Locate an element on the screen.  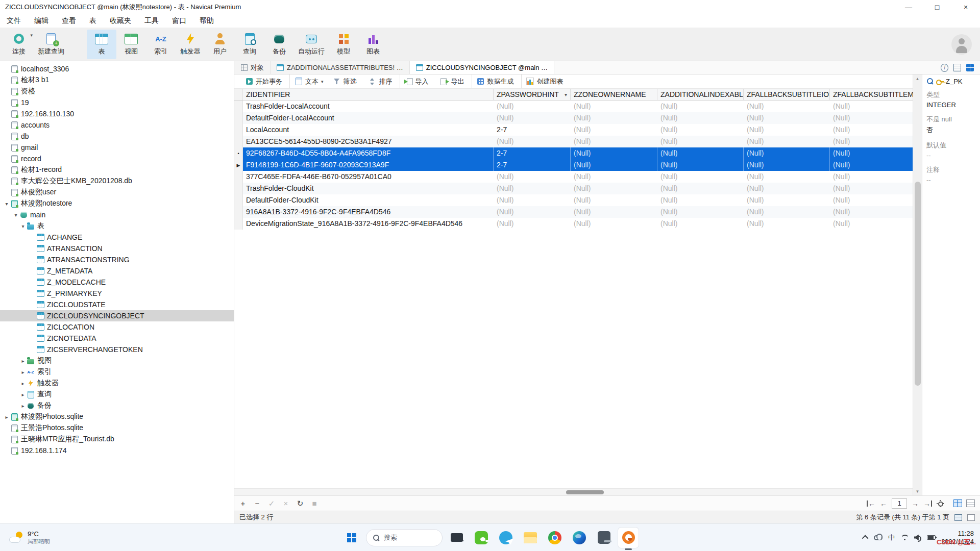
grid-toolbar-button: 筛选 is located at coordinates (346, 82).